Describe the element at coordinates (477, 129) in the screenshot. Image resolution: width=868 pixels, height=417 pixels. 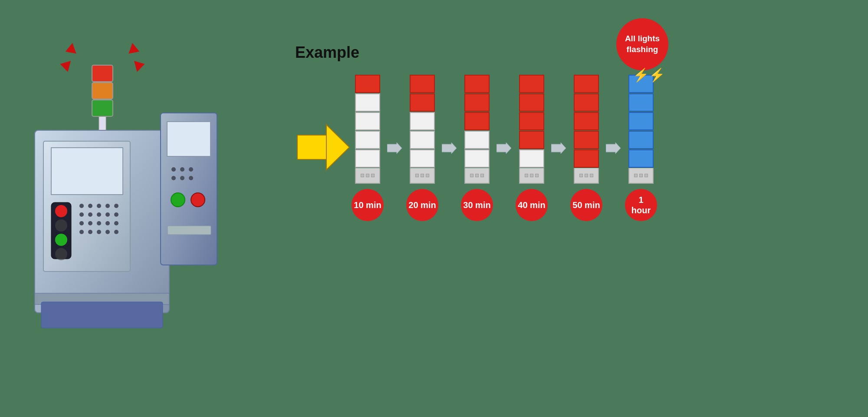
I see `tower-3-body` at that location.